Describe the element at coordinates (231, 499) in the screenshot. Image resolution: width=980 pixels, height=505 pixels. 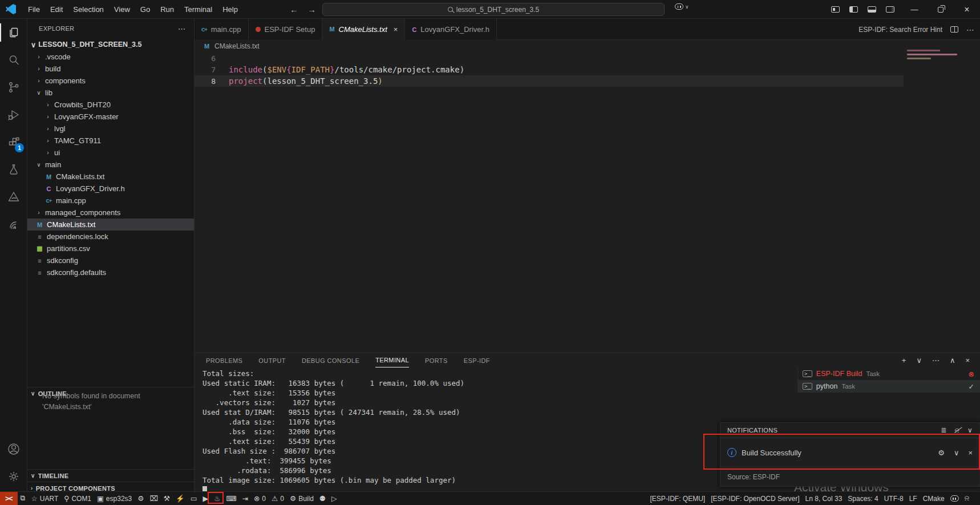
I see `open-terminal: ⌨` at that location.